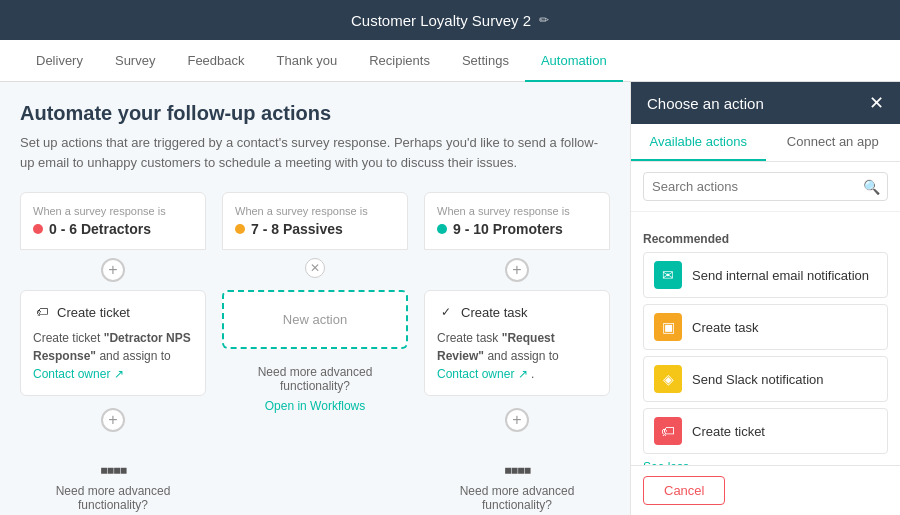 The height and width of the screenshot is (515, 900). What do you see at coordinates (450, 20) in the screenshot?
I see `app-header: Customer Loyalty Survey 2 ✏` at bounding box center [450, 20].